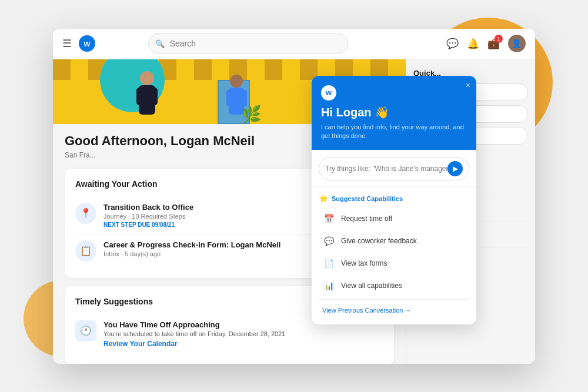 The width and height of the screenshot is (588, 392). I want to click on action-title-1: Transition Back to Office, so click(148, 207).